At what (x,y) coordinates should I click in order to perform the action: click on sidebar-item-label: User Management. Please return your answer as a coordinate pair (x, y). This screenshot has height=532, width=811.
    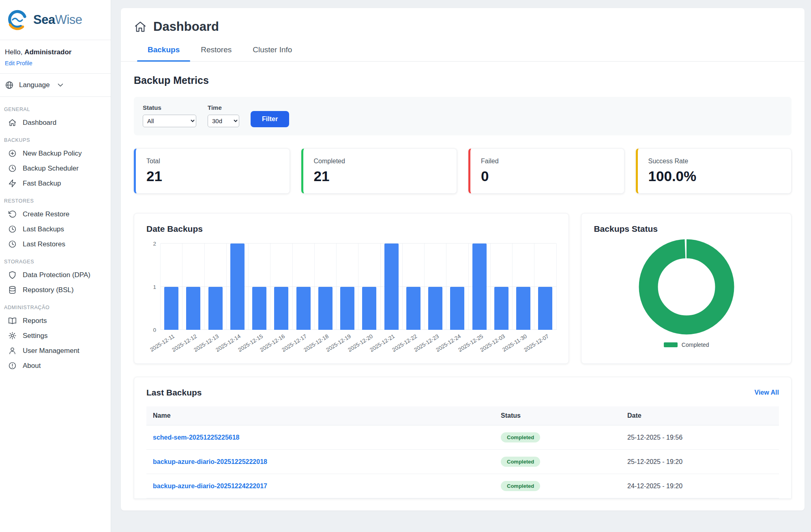
    Looking at the image, I should click on (51, 351).